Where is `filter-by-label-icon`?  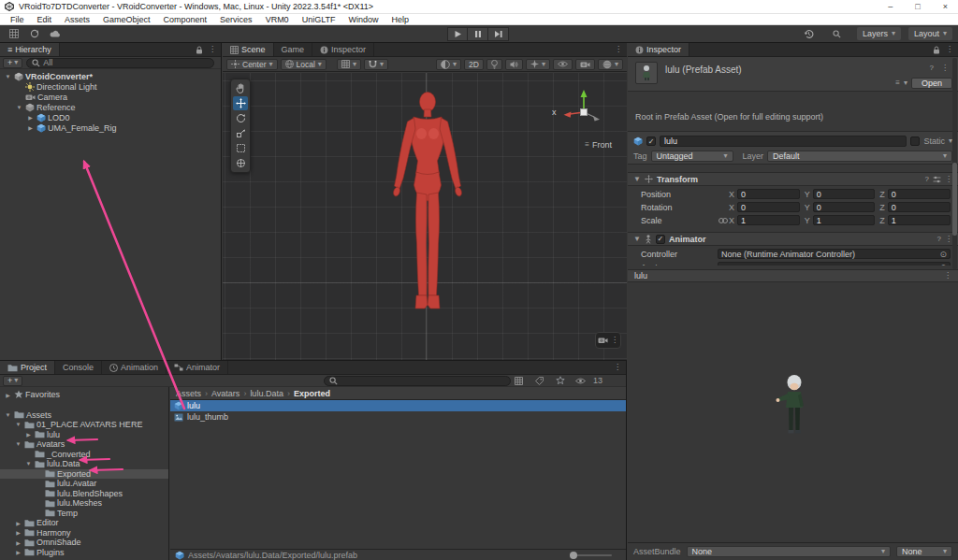 filter-by-label-icon is located at coordinates (540, 381).